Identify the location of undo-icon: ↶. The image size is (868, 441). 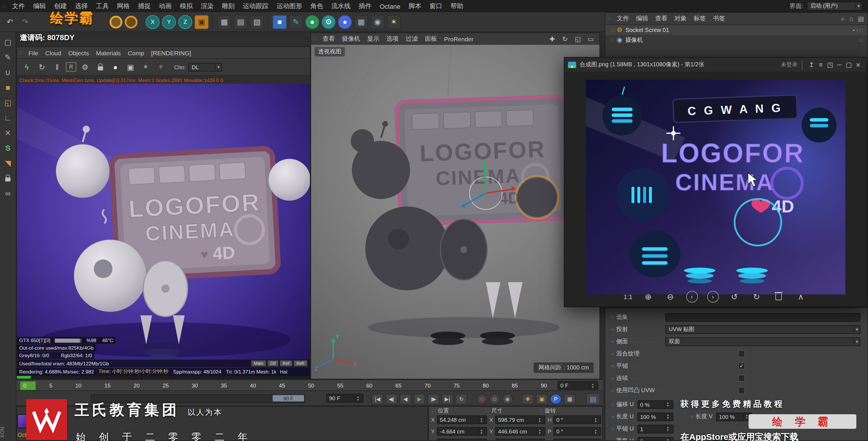
(10, 22).